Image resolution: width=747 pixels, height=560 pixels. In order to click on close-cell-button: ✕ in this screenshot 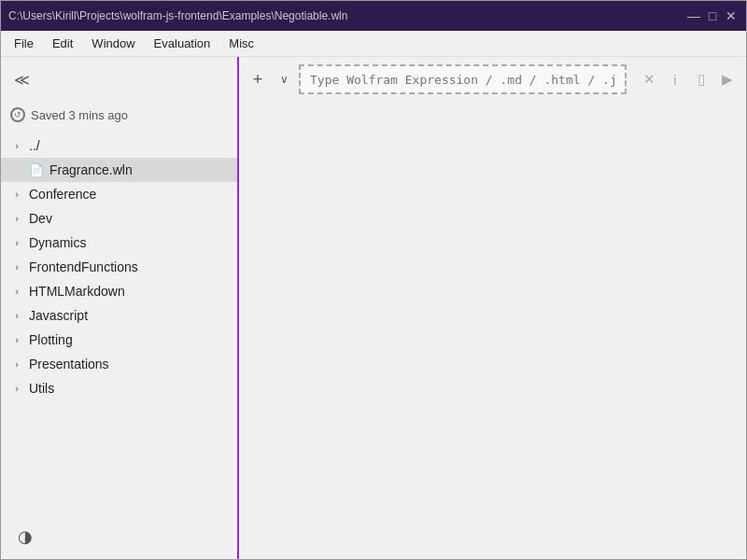, I will do `click(649, 79)`.